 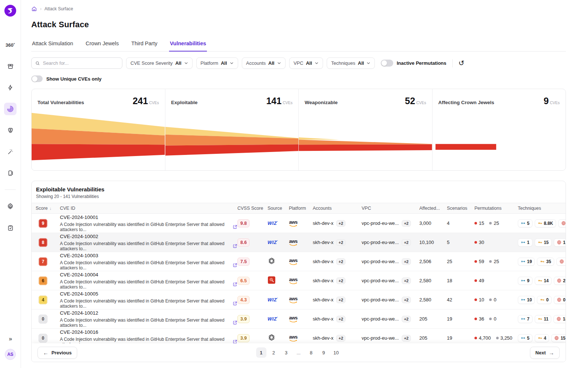 What do you see at coordinates (34, 9) in the screenshot?
I see `home-icon` at bounding box center [34, 9].